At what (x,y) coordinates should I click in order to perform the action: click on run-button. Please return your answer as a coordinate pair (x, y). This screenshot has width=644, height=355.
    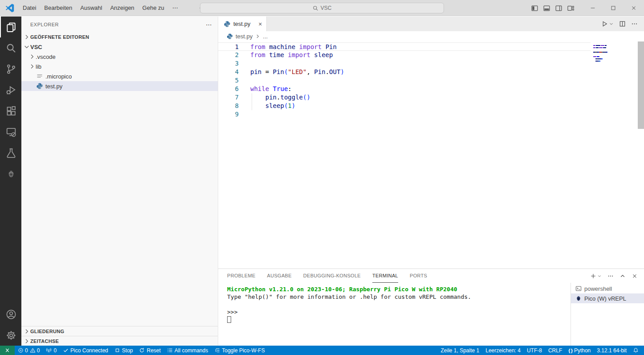
    Looking at the image, I should click on (607, 24).